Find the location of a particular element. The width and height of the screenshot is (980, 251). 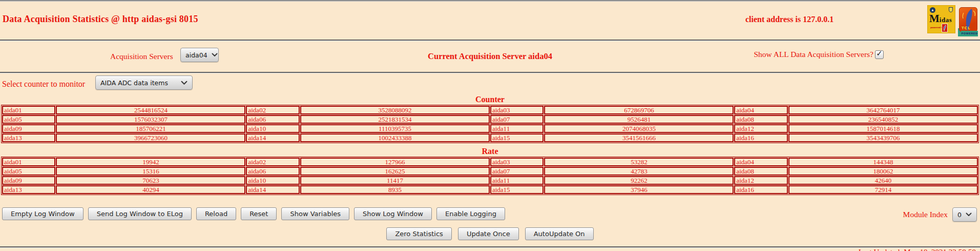

midas-logo-text: Midas is located at coordinates (941, 18).